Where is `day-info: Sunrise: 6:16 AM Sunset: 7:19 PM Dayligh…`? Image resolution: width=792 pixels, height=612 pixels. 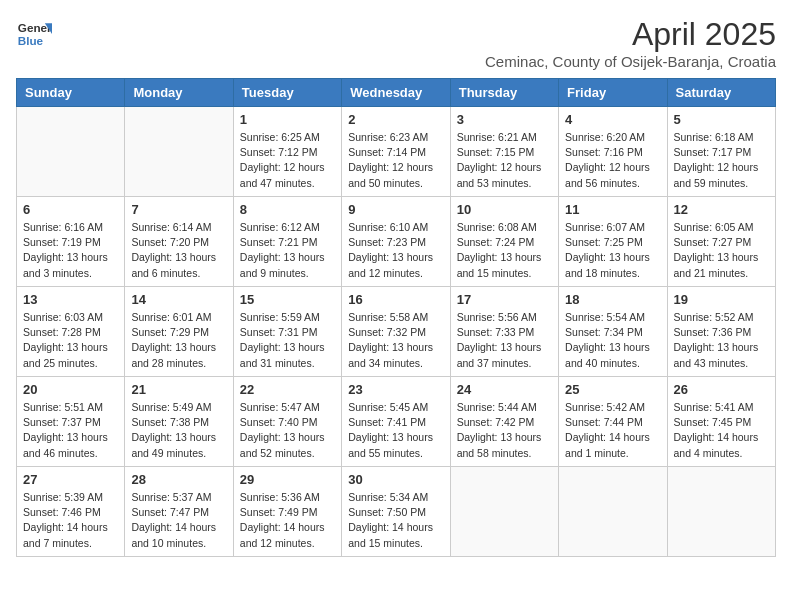
day-info: Sunrise: 6:16 AM Sunset: 7:19 PM Dayligh… is located at coordinates (70, 250).